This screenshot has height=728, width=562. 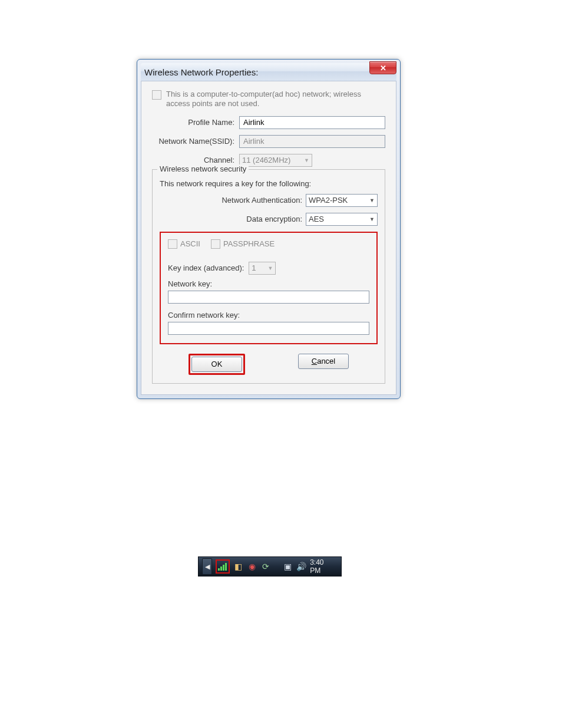 I want to click on key-entry-highlight-box: ASCII PASSPHRASE Key index (advanced): 1…, so click(x=269, y=288).